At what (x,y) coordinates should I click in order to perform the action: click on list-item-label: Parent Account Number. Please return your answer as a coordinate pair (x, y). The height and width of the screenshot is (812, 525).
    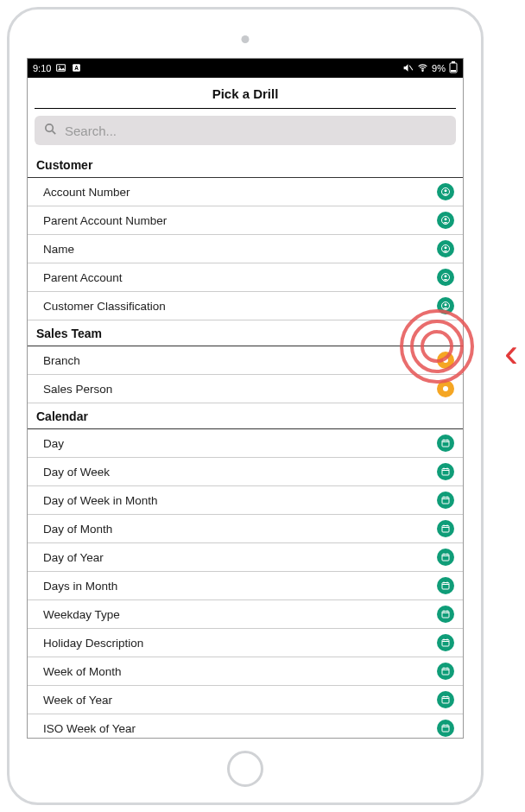
    Looking at the image, I should click on (105, 221).